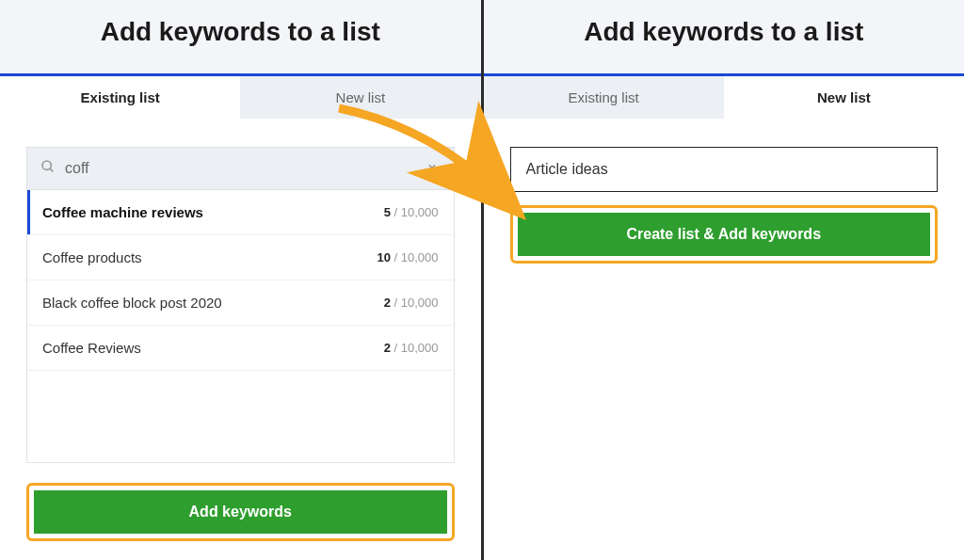 The width and height of the screenshot is (964, 560). What do you see at coordinates (411, 213) in the screenshot?
I see `list-item-count: 5 / 10,000` at bounding box center [411, 213].